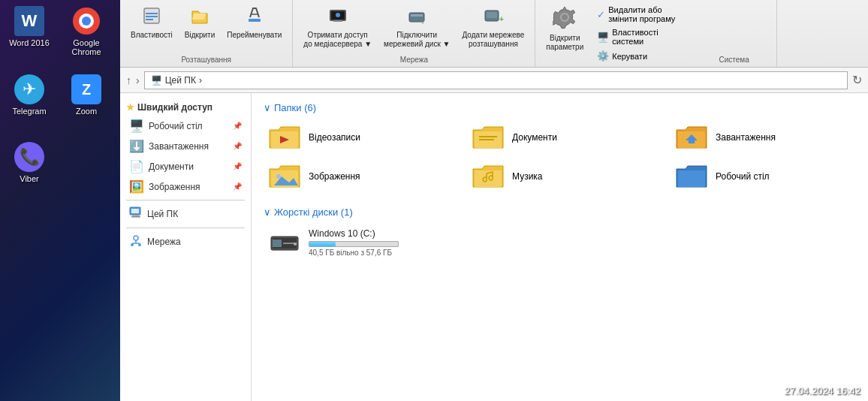  What do you see at coordinates (734, 60) in the screenshot?
I see `ribbon-group-system-label: Система` at bounding box center [734, 60].